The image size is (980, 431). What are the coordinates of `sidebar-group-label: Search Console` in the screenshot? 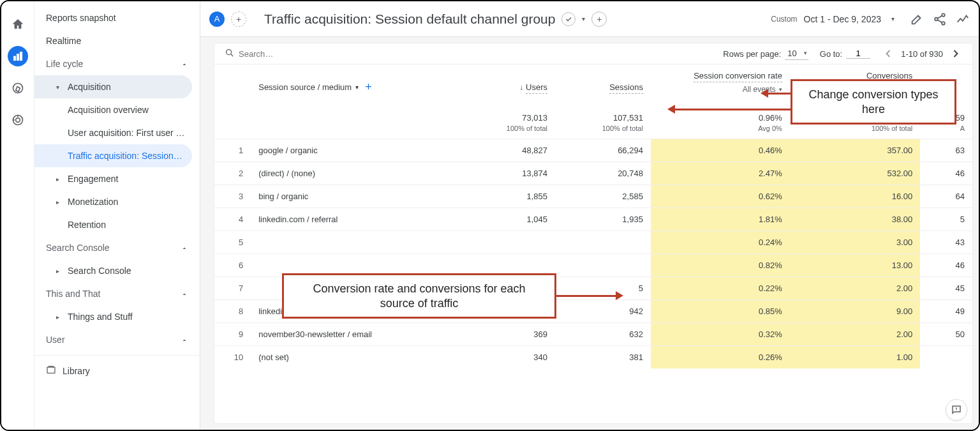 It's located at (78, 248).